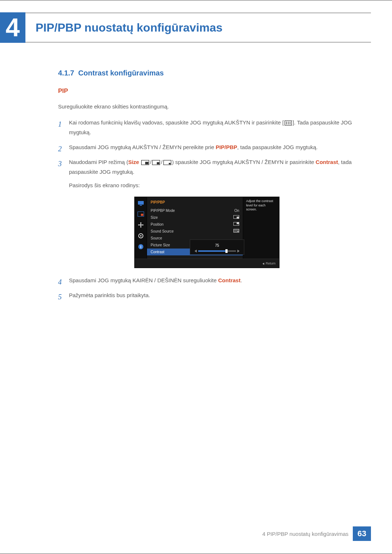 The width and height of the screenshot is (392, 554). What do you see at coordinates (217, 251) in the screenshot?
I see `osd-slider` at bounding box center [217, 251].